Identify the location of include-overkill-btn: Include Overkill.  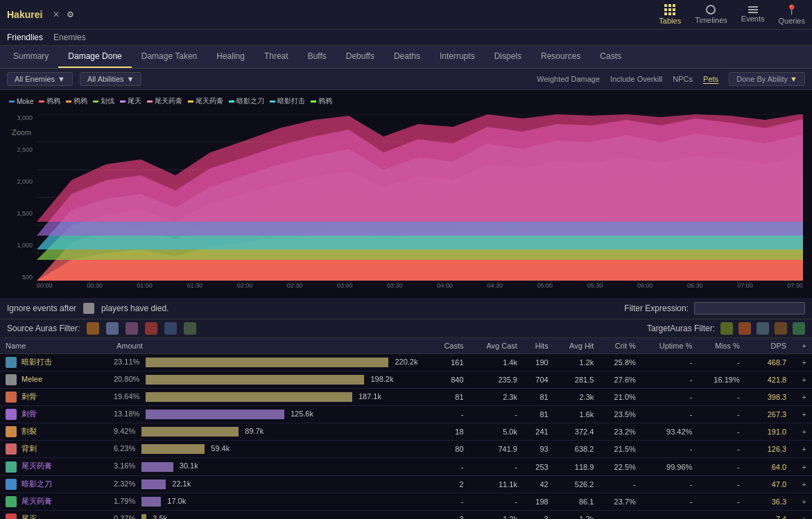
(637, 79).